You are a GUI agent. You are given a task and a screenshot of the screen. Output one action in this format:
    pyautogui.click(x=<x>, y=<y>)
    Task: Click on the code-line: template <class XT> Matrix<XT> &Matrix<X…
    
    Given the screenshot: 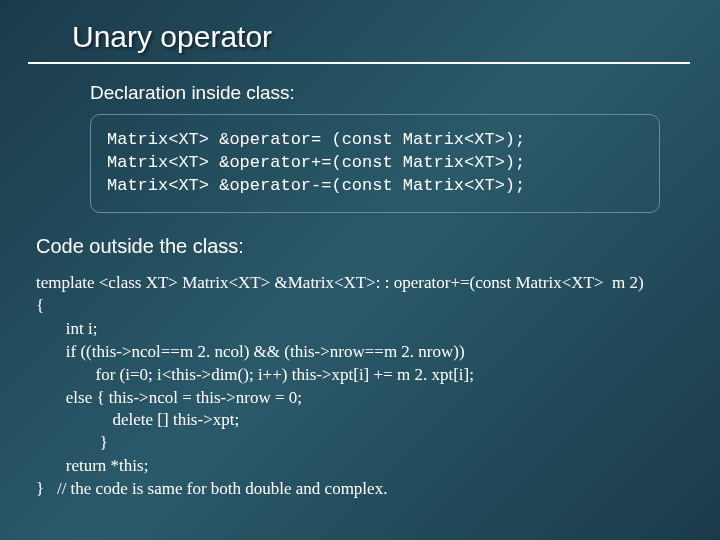 What is the action you would take?
    pyautogui.click(x=378, y=284)
    